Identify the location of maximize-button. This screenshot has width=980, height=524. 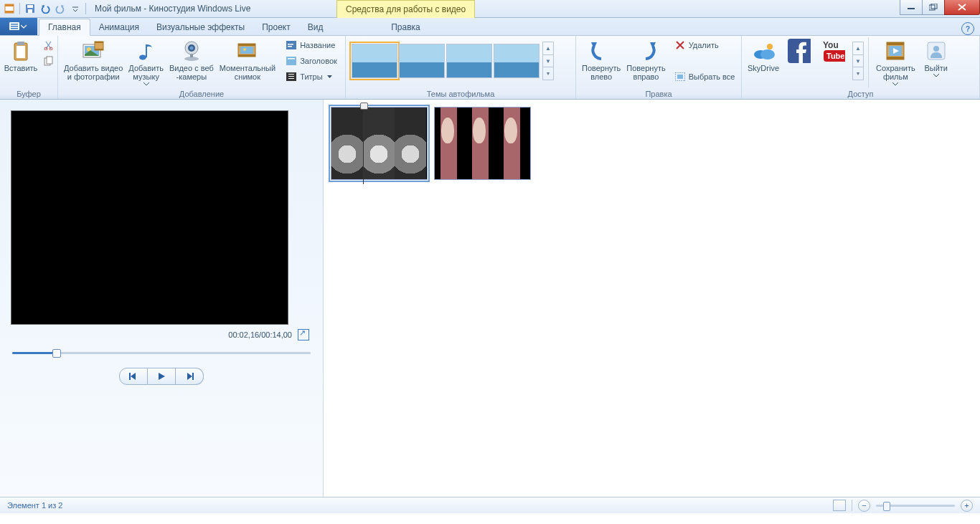
(933, 7).